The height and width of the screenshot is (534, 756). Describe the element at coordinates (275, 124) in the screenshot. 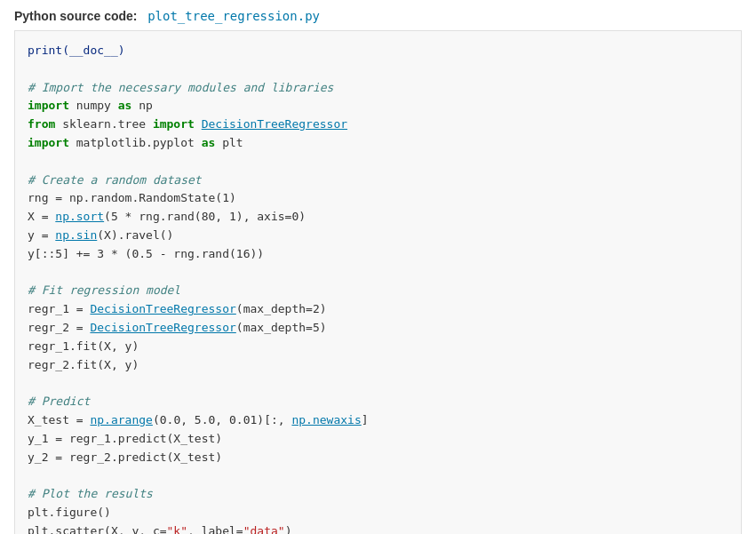

I see `import-link-decision-tree: DecisionTreeRegressor` at that location.